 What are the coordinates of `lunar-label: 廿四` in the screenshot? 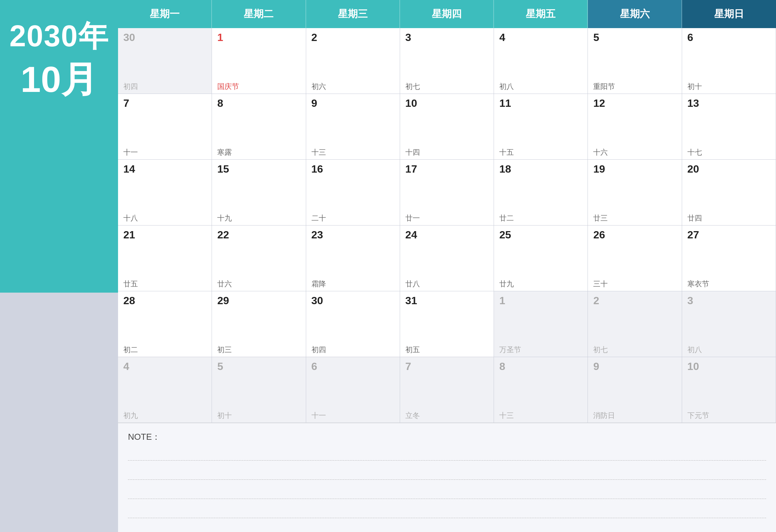 It's located at (729, 218).